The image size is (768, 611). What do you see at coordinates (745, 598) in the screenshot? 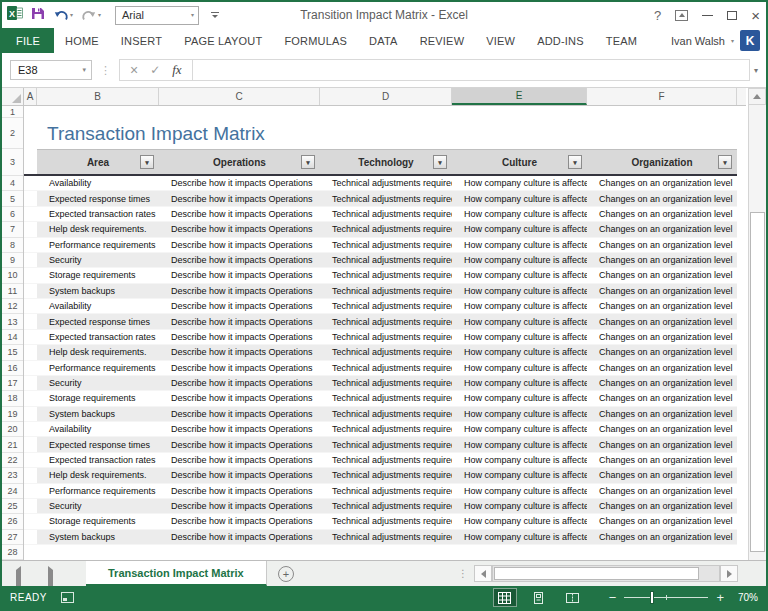
I see `zoom-percentage: 70%` at bounding box center [745, 598].